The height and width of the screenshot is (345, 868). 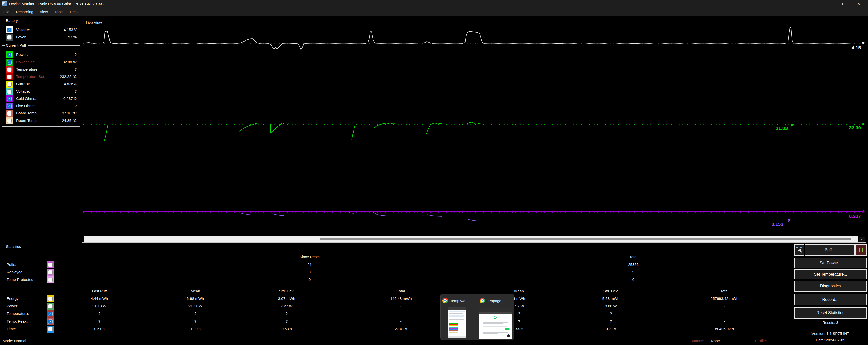 I want to click on pause-icon, so click(x=862, y=250).